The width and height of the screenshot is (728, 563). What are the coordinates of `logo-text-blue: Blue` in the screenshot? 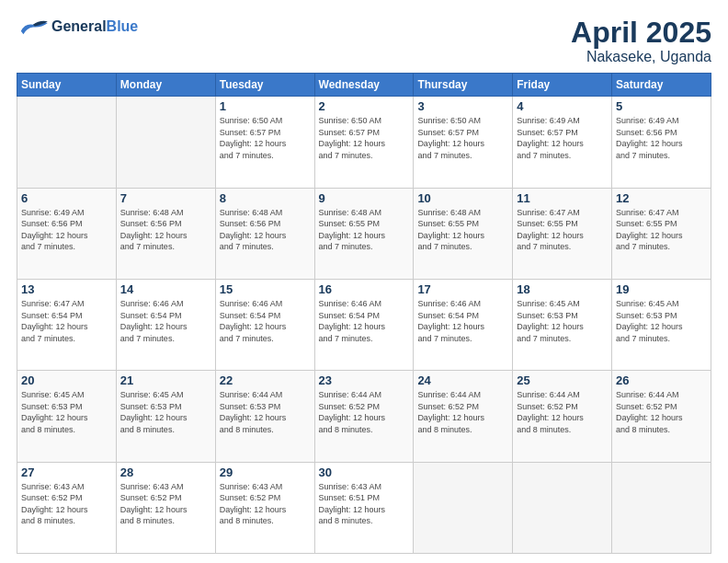 It's located at (123, 26).